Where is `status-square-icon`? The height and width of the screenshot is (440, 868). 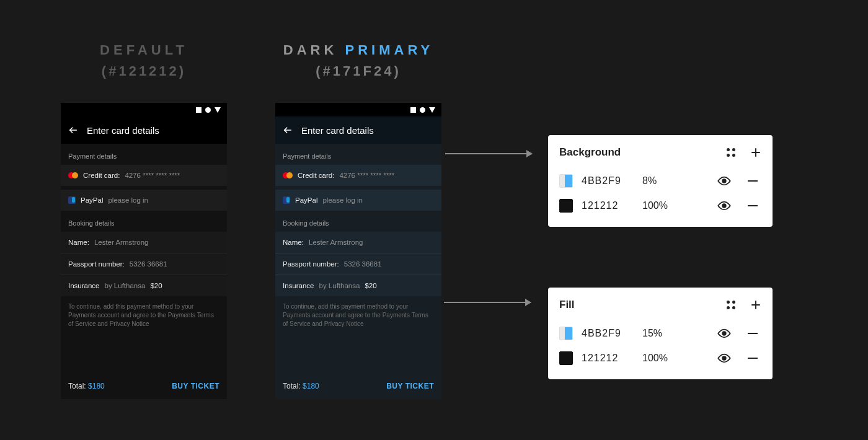 status-square-icon is located at coordinates (413, 110).